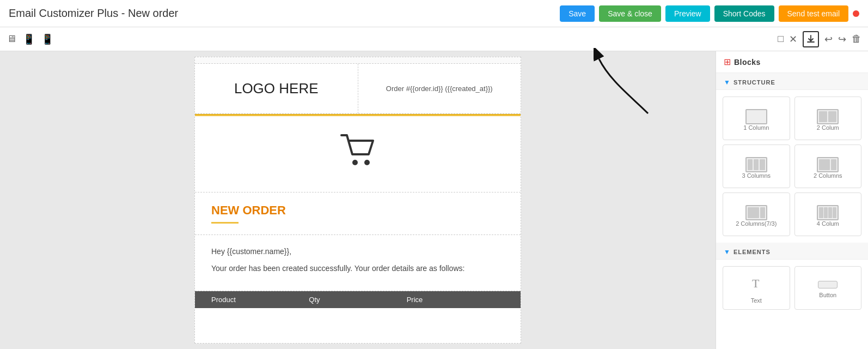 The width and height of the screenshot is (868, 349). I want to click on structure-section-header: ▼ STRUCTURE, so click(792, 82).